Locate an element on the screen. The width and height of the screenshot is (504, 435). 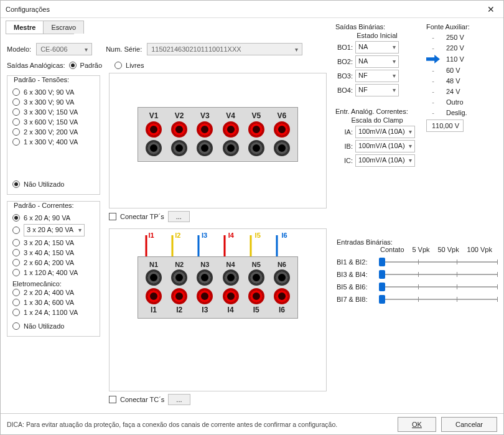
conectar-tp-dots: ... is located at coordinates (179, 217).